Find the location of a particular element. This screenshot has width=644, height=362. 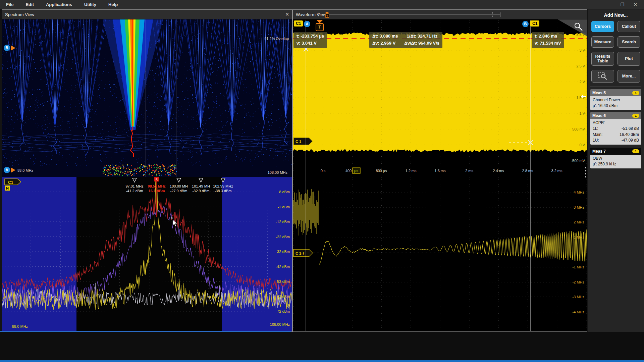

sidebar-button-zoom-select-icon is located at coordinates (603, 76).